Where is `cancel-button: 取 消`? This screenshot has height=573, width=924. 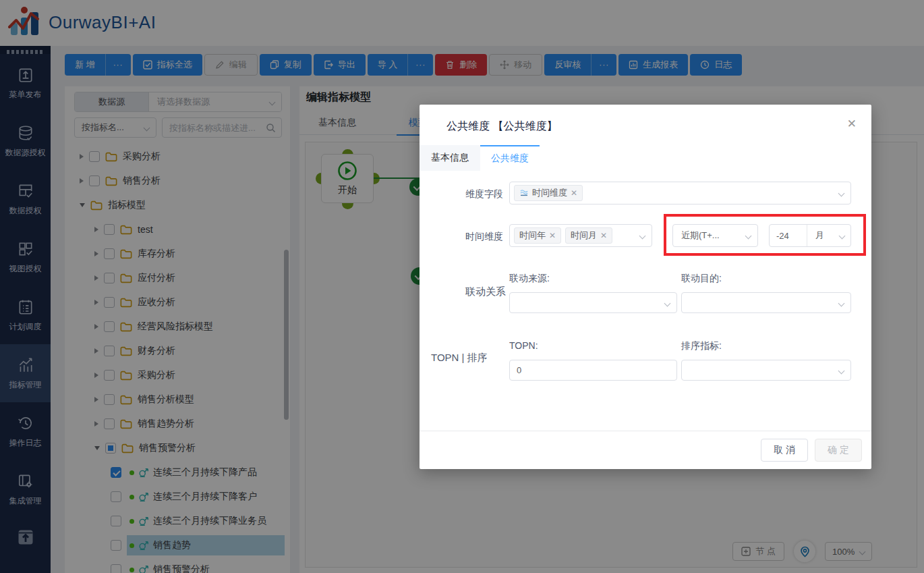 cancel-button: 取 消 is located at coordinates (784, 450).